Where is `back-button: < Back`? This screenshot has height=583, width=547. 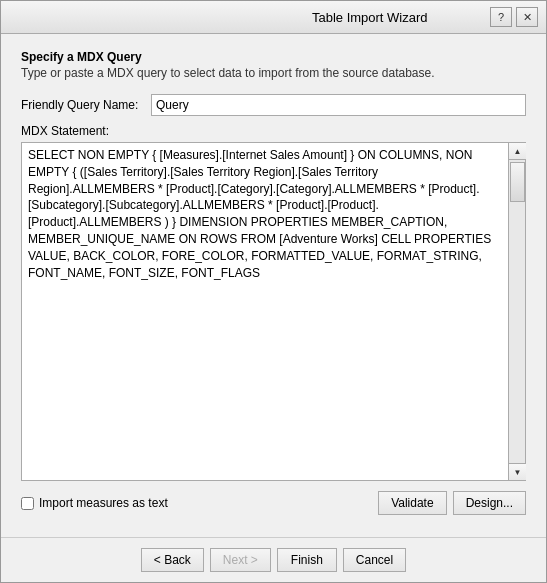
back-button: < Back is located at coordinates (172, 560).